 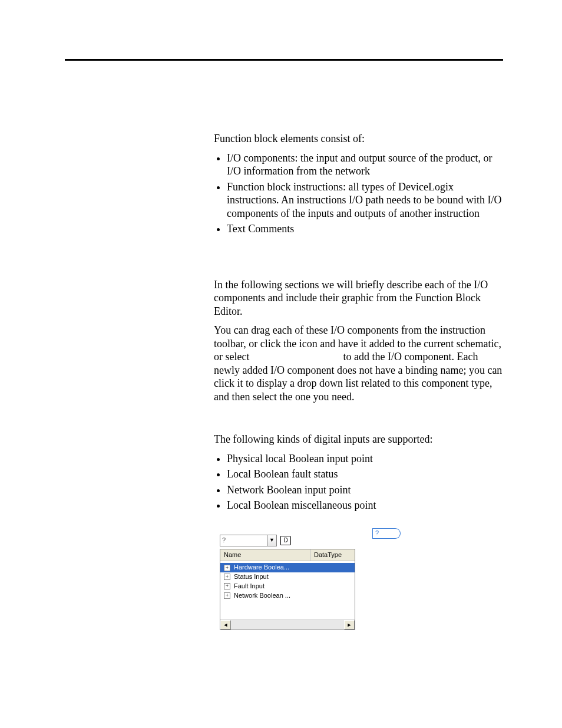 I want to click on tree-item: + Fault Input, so click(x=287, y=587).